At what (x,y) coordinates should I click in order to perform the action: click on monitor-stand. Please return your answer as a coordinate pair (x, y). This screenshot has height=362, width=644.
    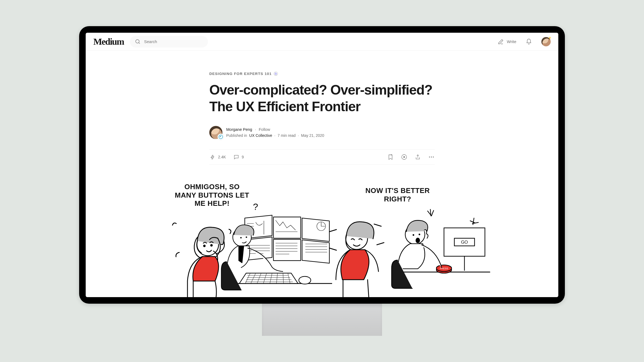
    Looking at the image, I should click on (322, 319).